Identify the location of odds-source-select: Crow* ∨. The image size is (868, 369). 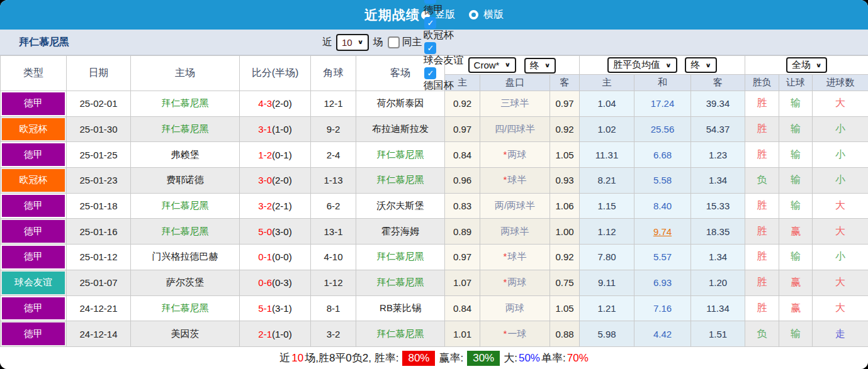
(492, 65).